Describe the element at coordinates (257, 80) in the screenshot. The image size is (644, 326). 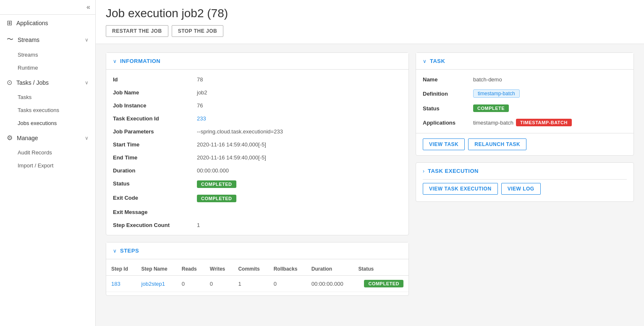
I see `info-row-id: Id 78` at that location.